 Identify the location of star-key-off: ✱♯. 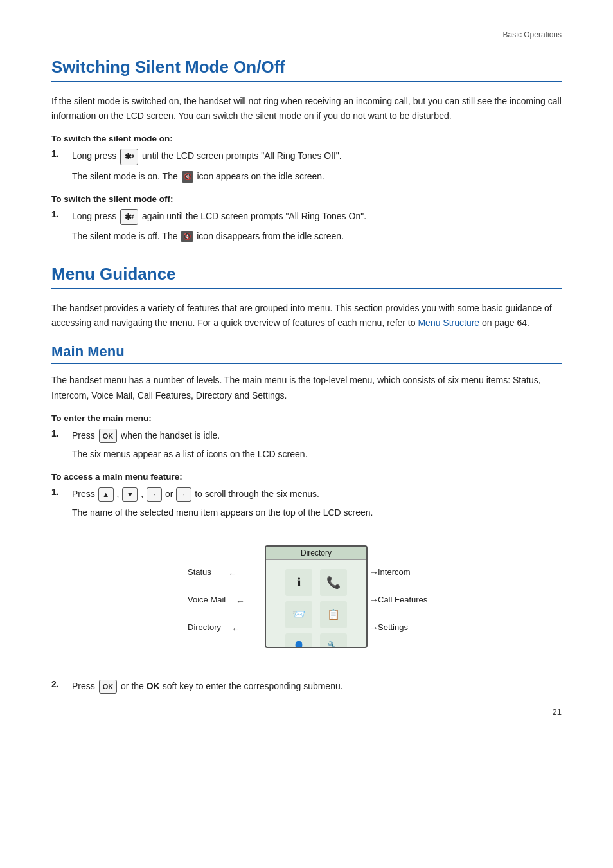
(129, 217).